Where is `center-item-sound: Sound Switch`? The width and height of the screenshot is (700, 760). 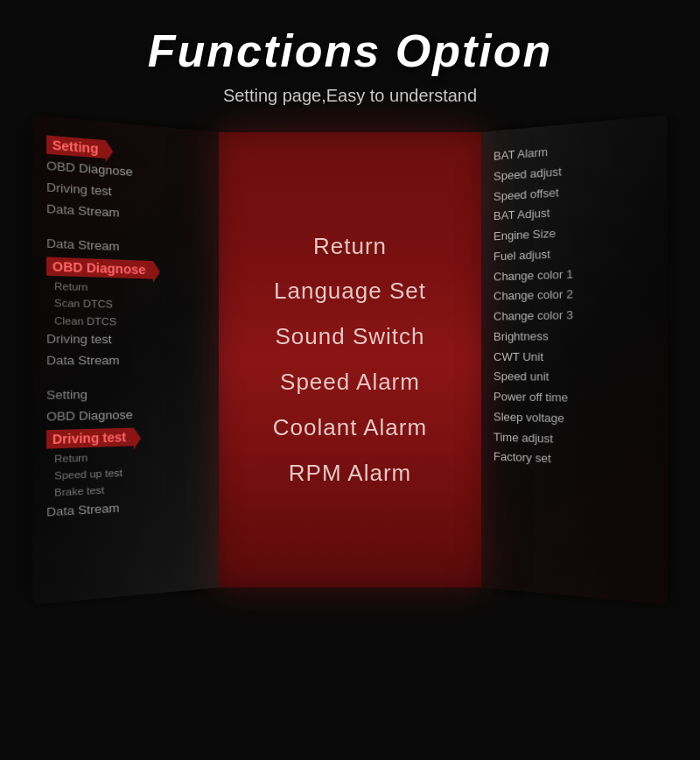
center-item-sound: Sound Switch is located at coordinates (350, 337).